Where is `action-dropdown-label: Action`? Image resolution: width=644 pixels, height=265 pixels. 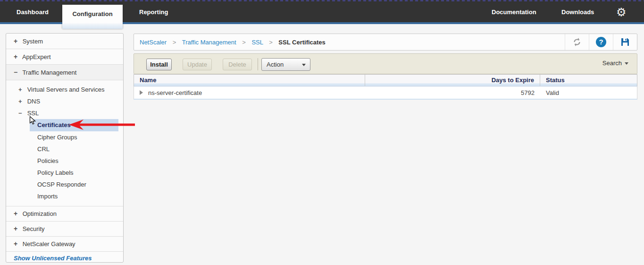 action-dropdown-label: Action is located at coordinates (275, 64).